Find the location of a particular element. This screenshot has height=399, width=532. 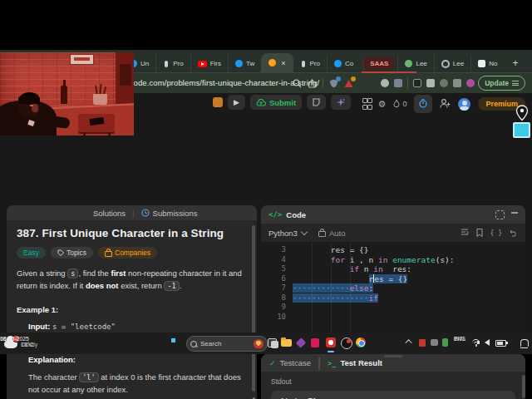

line-number: 9 is located at coordinates (277, 308).